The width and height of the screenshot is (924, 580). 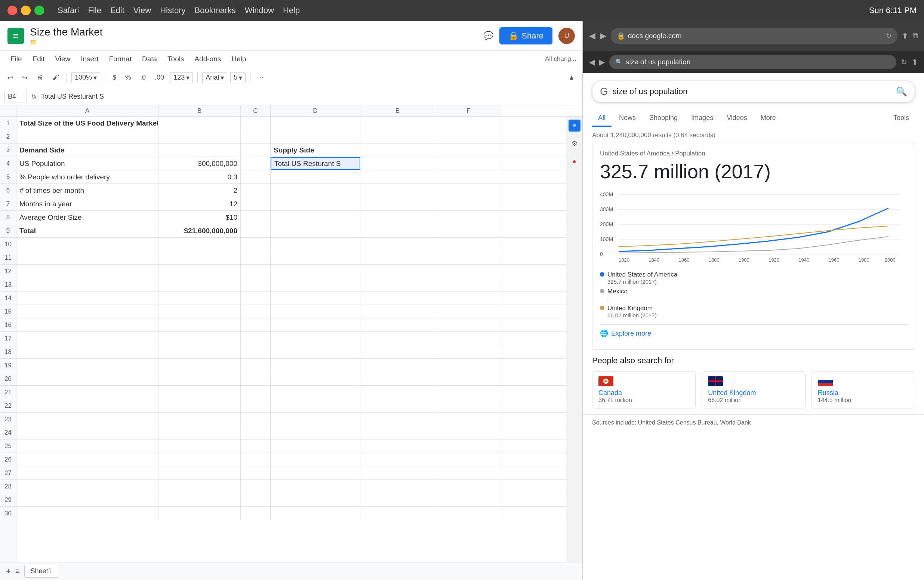 What do you see at coordinates (39, 59) in the screenshot?
I see `menu-edit: Edit` at bounding box center [39, 59].